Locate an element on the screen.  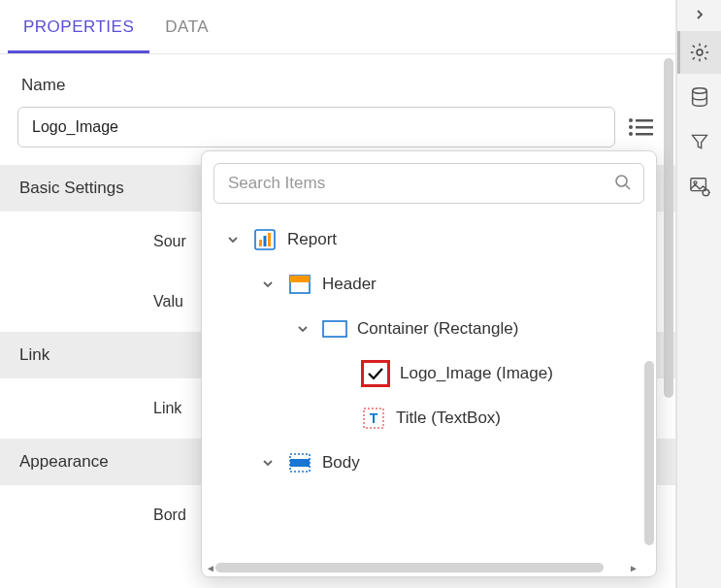
filter-rail-button is located at coordinates (700, 142).